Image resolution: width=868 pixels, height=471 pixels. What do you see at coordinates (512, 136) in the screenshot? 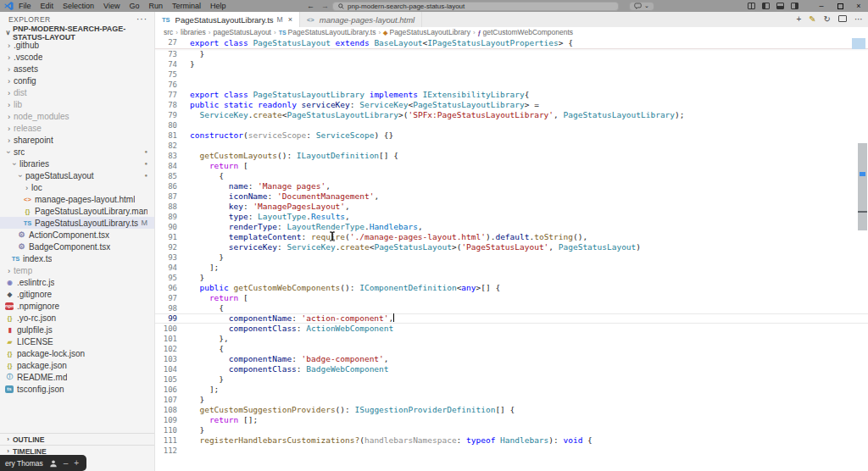
I see `code-line-81: 81constructor(serviceScope: ServiceScope…` at bounding box center [512, 136].